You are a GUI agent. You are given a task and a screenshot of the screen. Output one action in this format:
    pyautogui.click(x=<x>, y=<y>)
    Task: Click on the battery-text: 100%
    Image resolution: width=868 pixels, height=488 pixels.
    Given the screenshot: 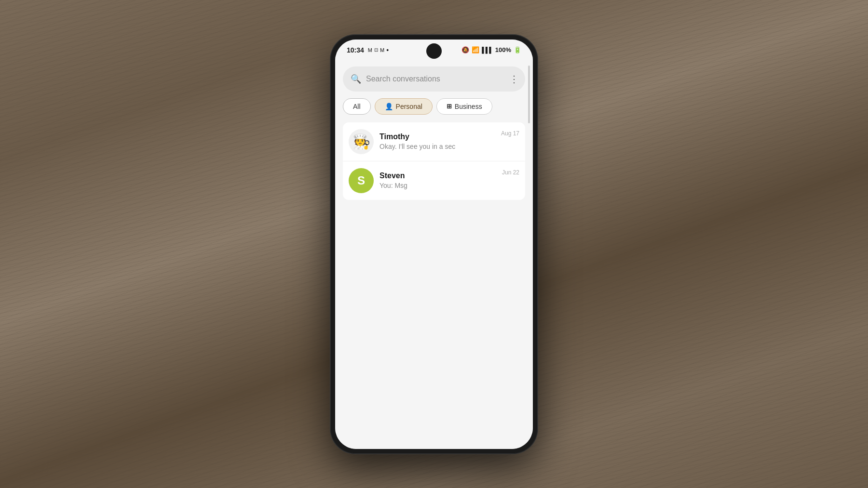 What is the action you would take?
    pyautogui.click(x=503, y=50)
    